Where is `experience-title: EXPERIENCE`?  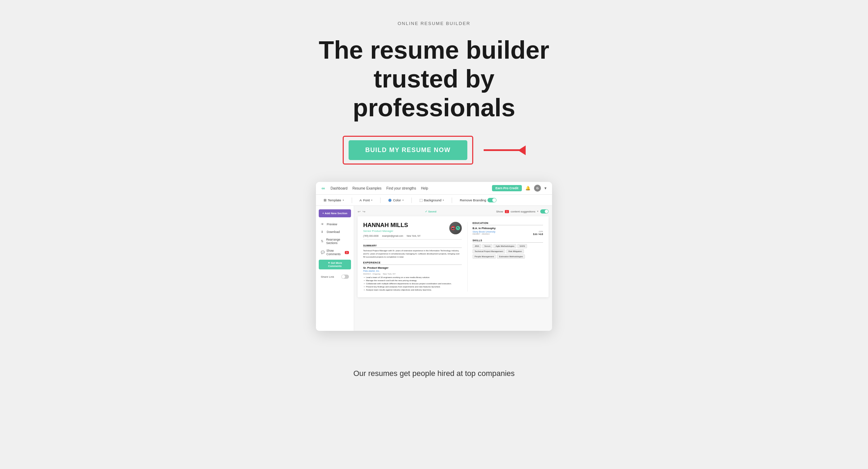 experience-title: EXPERIENCE is located at coordinates (412, 263).